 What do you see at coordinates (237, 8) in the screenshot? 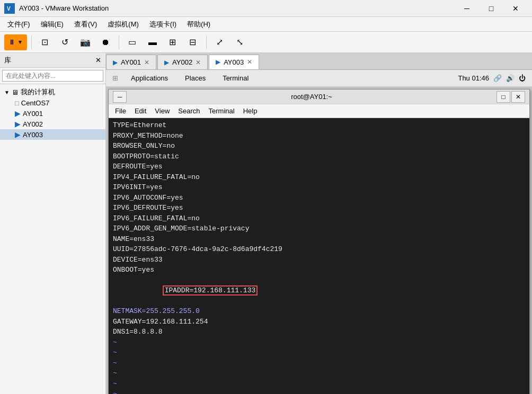
I see `window-title: AY003 - VMware Workstation` at bounding box center [237, 8].